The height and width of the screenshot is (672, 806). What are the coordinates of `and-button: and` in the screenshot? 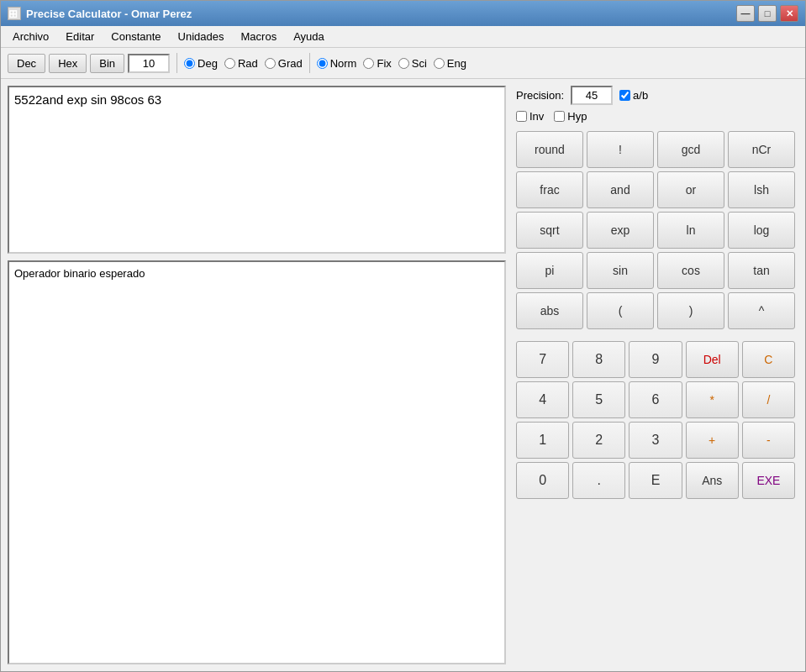 It's located at (620, 190).